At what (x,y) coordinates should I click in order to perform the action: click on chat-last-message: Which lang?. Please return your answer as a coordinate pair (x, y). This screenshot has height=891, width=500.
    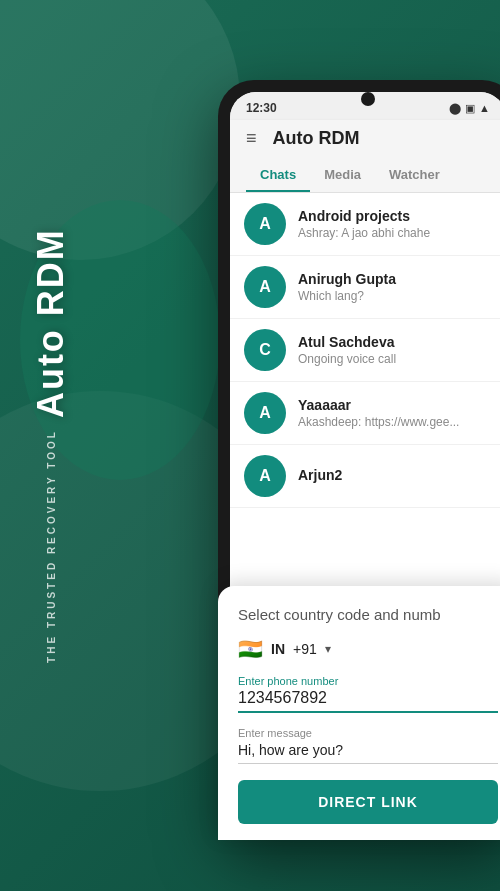
    Looking at the image, I should click on (395, 296).